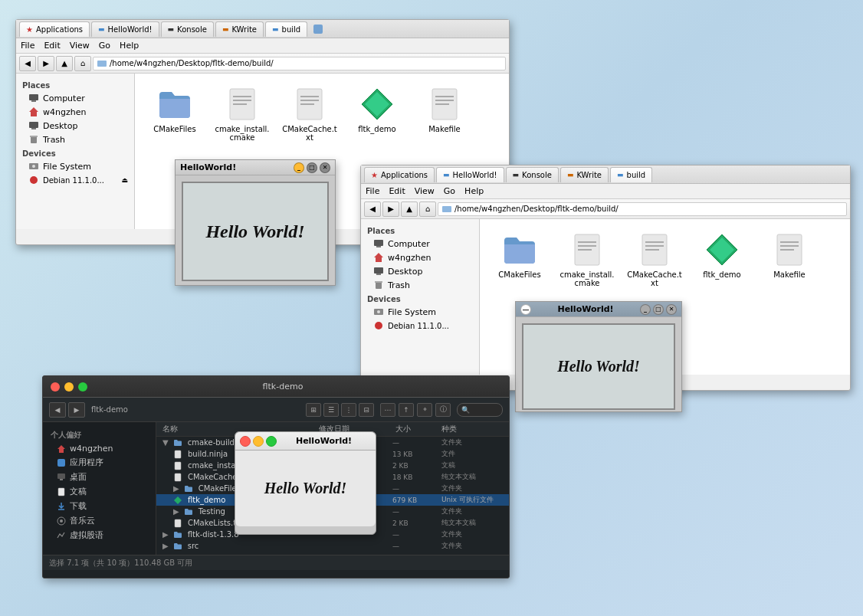 This screenshot has height=616, width=863. I want to click on hw-close-1: ✕, so click(325, 168).